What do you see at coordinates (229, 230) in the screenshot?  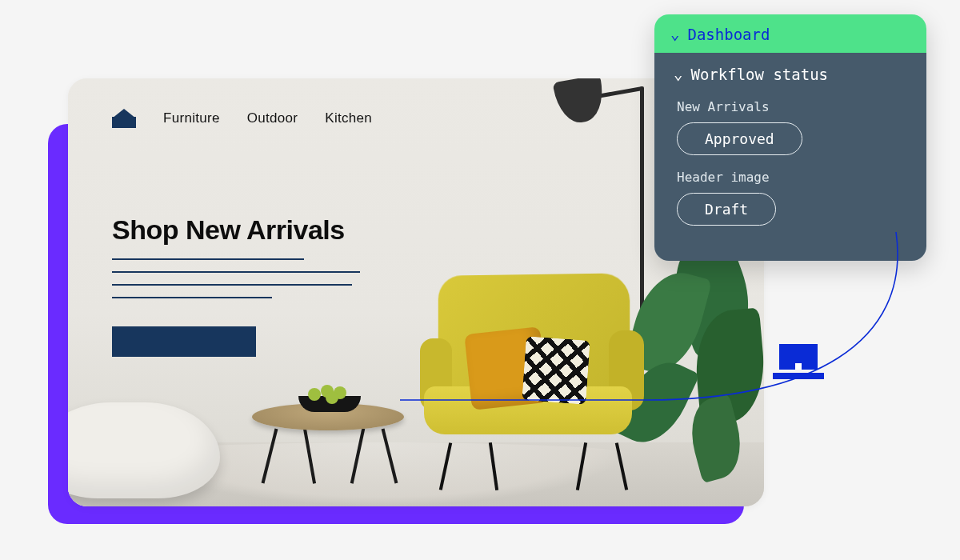 I see `page-headline: Shop New Arrivals` at bounding box center [229, 230].